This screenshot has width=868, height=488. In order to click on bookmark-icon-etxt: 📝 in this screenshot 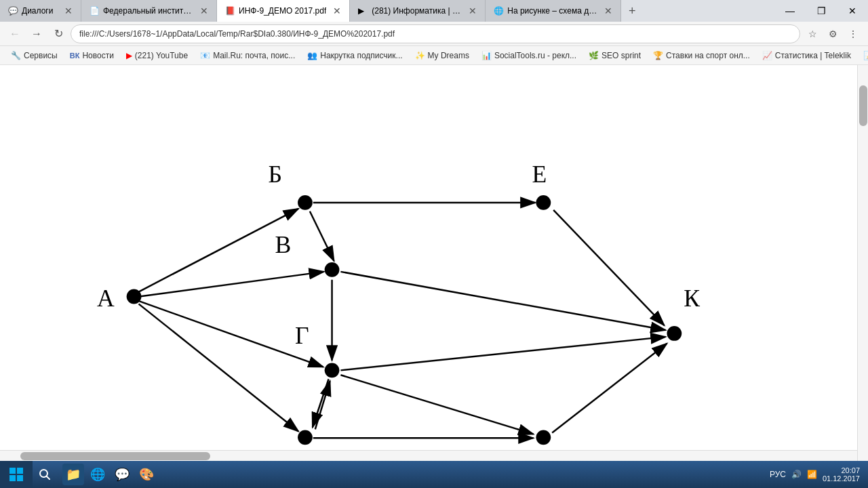, I will do `click(865, 56)`.